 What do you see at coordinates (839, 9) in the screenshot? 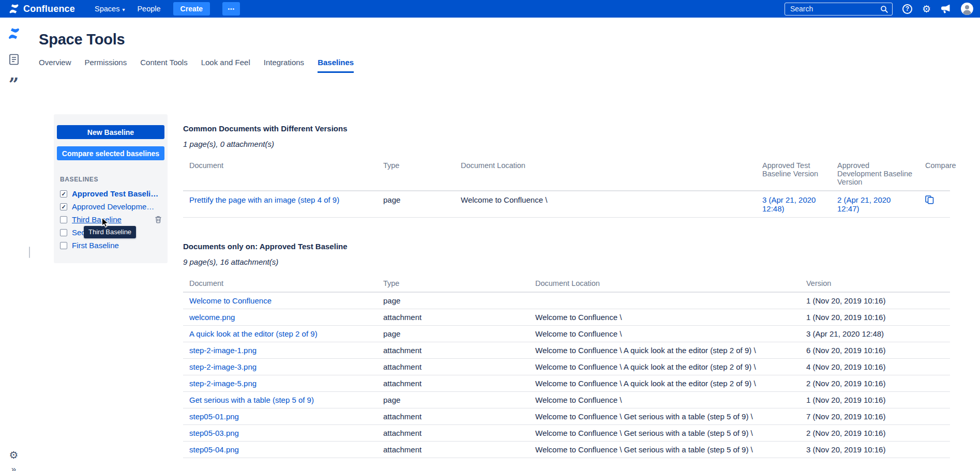
I see `search-box` at bounding box center [839, 9].